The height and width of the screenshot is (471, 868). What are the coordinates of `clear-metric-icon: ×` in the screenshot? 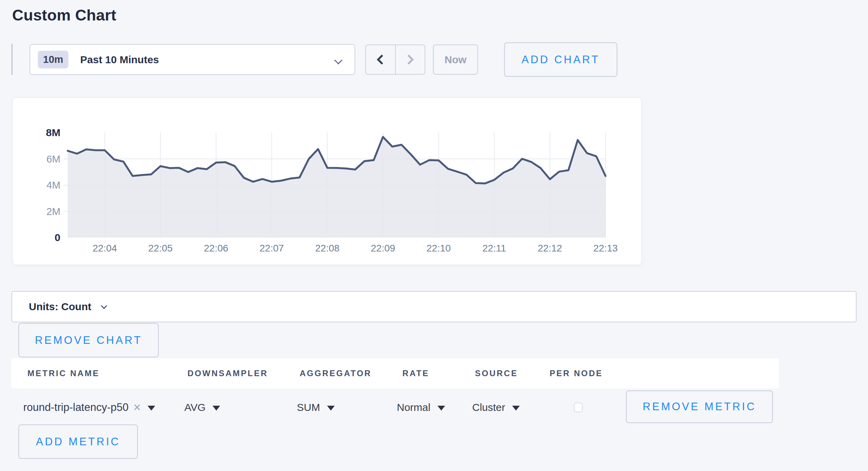 It's located at (137, 407).